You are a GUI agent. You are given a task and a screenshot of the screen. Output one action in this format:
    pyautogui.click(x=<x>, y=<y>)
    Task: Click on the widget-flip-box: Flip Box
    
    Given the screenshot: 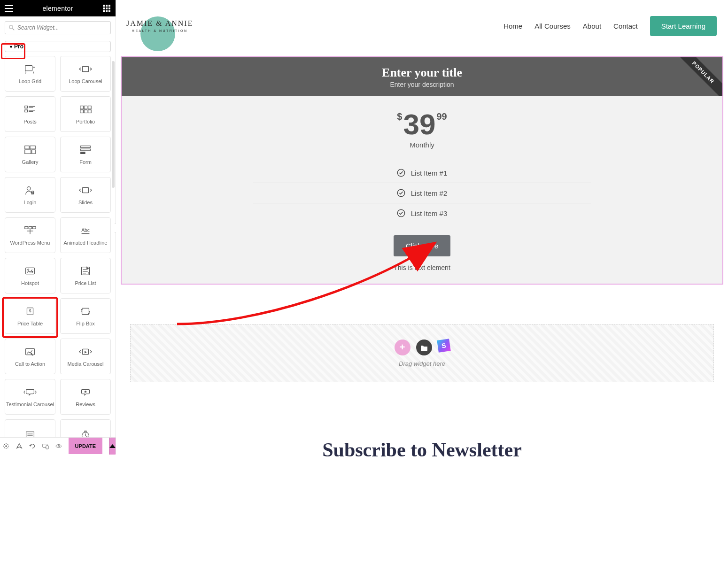 What is the action you would take?
    pyautogui.click(x=85, y=316)
    